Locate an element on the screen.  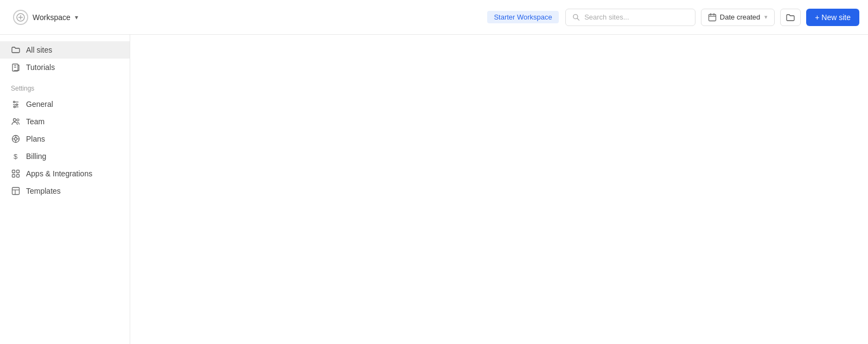
sidebar-billing-label: Billing is located at coordinates (36, 156).